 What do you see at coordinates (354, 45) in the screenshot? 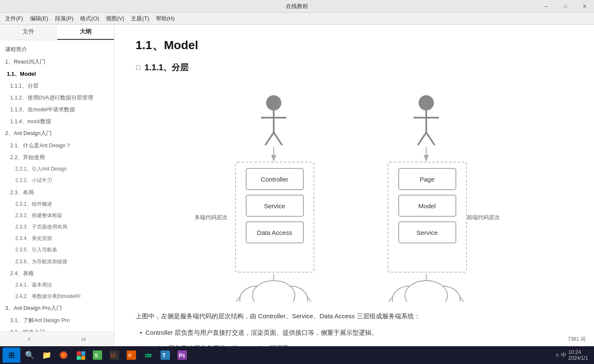
I see `page-title: 1.1、Model` at bounding box center [354, 45].